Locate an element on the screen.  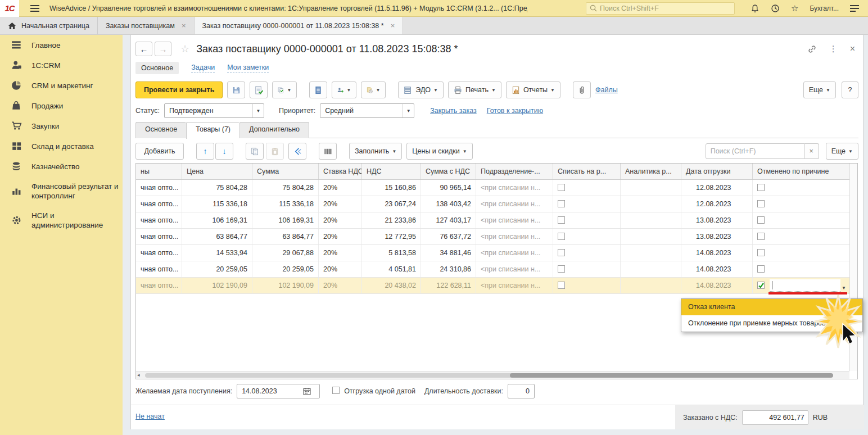
cancel-reason-cell: ▼ is located at coordinates (802, 286).